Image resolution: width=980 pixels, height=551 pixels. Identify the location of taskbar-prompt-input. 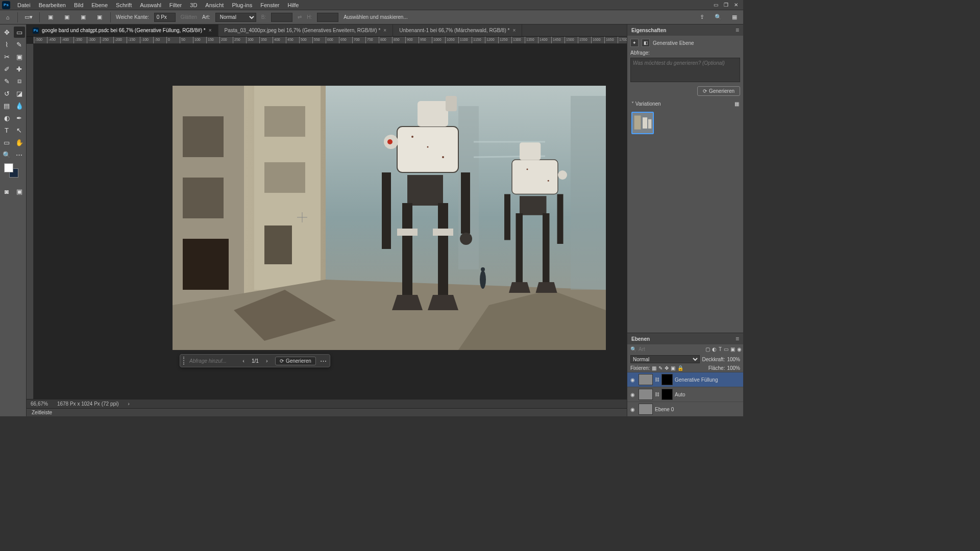
(212, 361).